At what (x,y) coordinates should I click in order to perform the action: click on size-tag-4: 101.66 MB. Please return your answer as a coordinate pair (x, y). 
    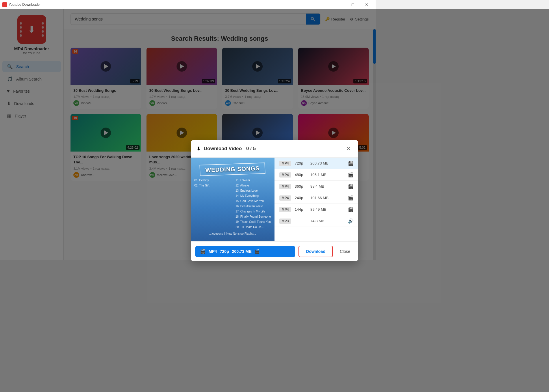
    Looking at the image, I should click on (327, 198).